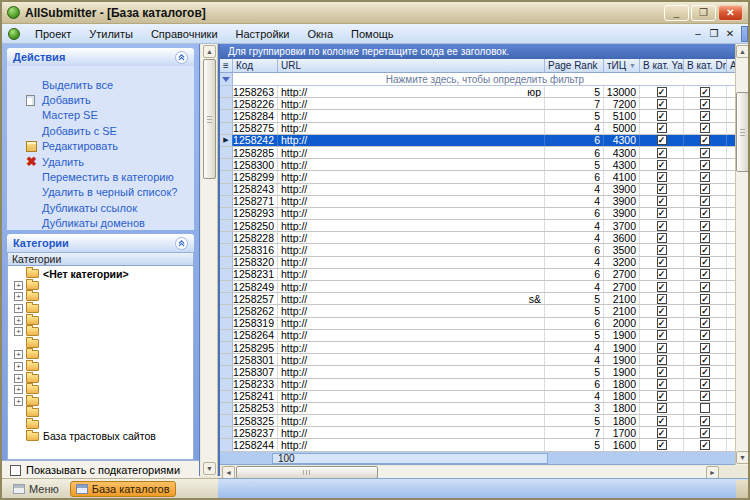 This screenshot has height=500, width=750. Describe the element at coordinates (100, 176) in the screenshot. I see `action-item: Переместить в категорию` at that location.